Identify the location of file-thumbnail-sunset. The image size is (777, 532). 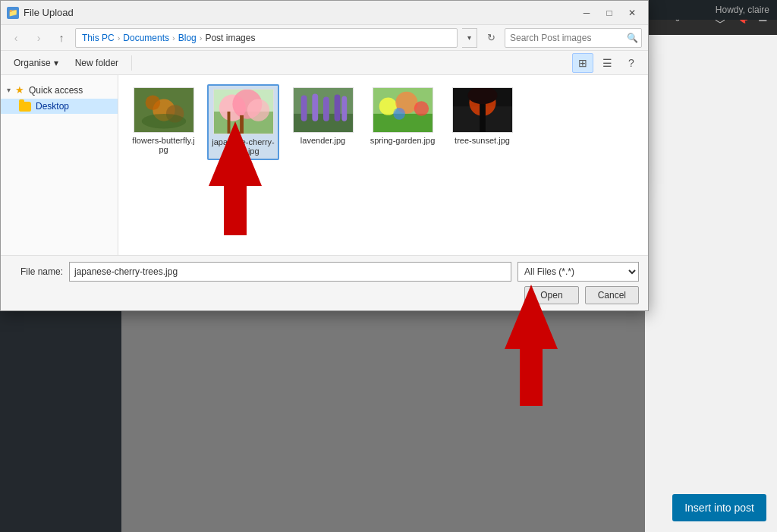
(483, 110).